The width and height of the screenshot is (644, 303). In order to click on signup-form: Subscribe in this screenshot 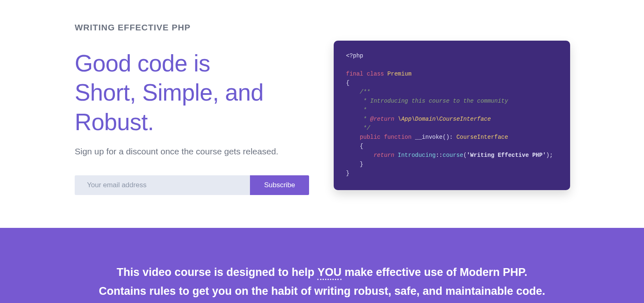, I will do `click(192, 185)`.